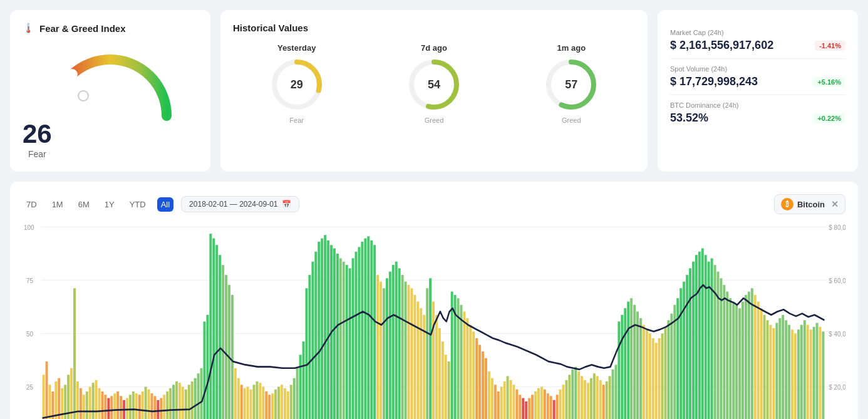 The height and width of the screenshot is (419, 868). What do you see at coordinates (110, 85) in the screenshot?
I see `gauge-container` at bounding box center [110, 85].